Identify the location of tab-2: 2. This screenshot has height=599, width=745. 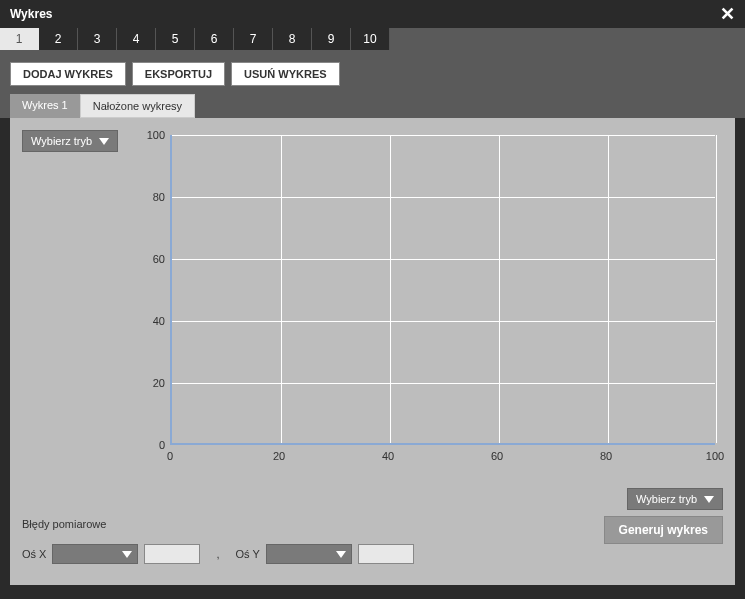
(58, 39).